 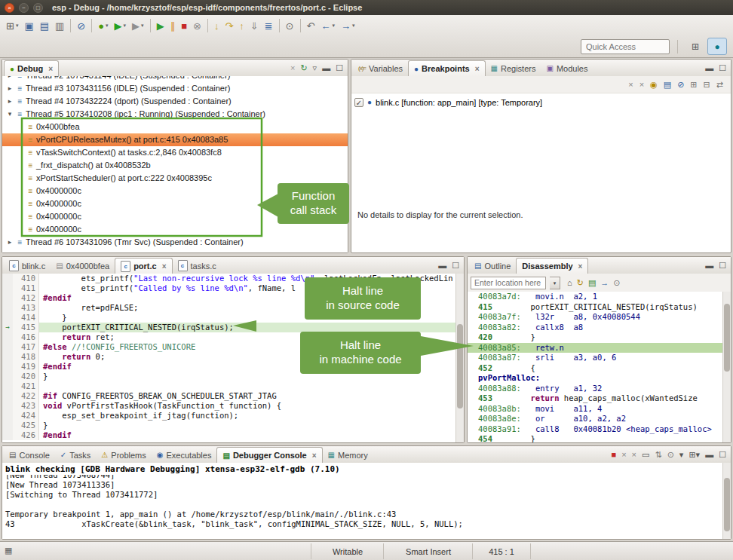 What do you see at coordinates (229, 396) in the screenshot?
I see `code-line: 422#if CONFIG_FREERTOS_BREAK_ON_SCHEDULE…` at bounding box center [229, 396].